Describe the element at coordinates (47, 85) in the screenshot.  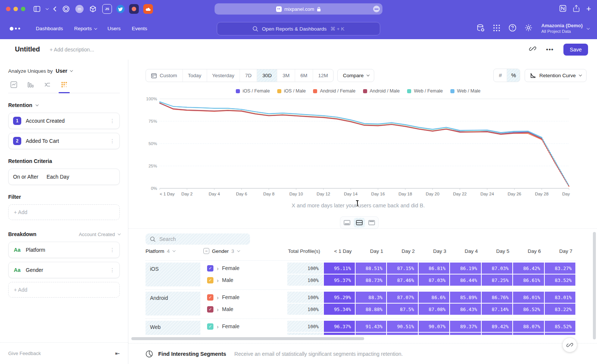
I see `tab-flows` at that location.